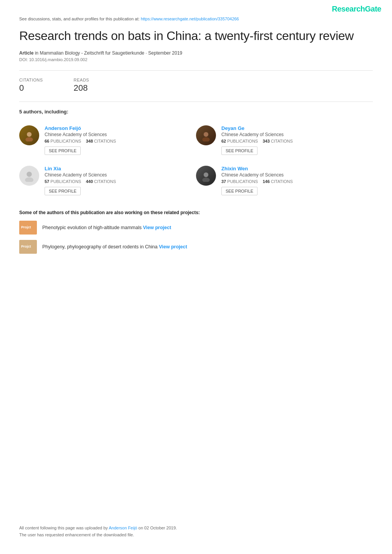 Image resolution: width=392 pixels, height=554 pixels. Describe the element at coordinates (257, 168) in the screenshot. I see `author-name-3: Zhixin Wen` at that location.